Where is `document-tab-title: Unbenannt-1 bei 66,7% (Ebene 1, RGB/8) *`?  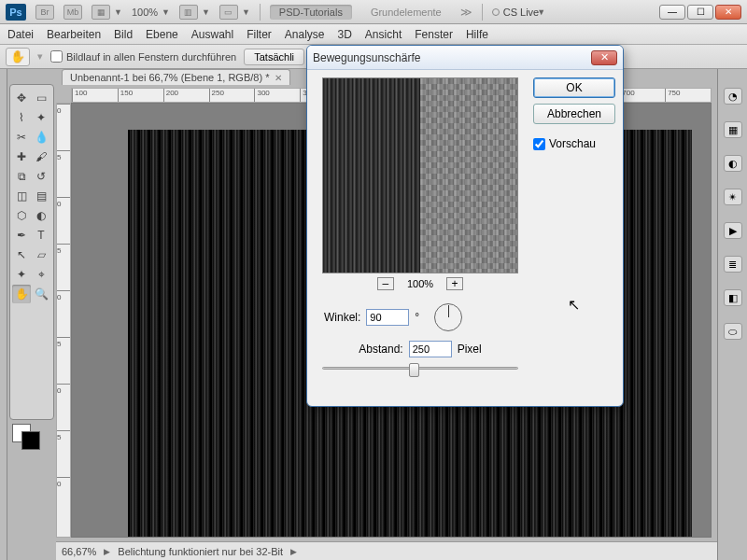 document-tab-title: Unbenannt-1 bei 66,7% (Ebene 1, RGB/8) * is located at coordinates (170, 77).